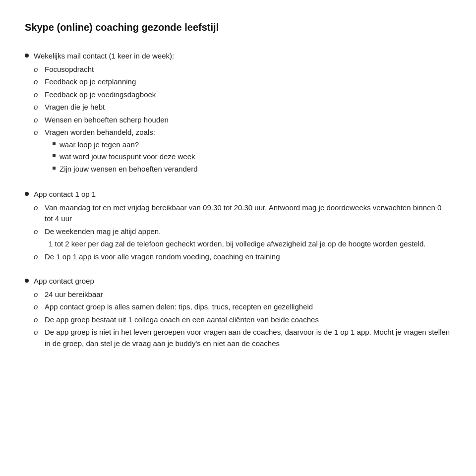 This screenshot has width=476, height=476. I want to click on sub-sub-item-text: waar loop je tegen aan?, so click(129, 145).